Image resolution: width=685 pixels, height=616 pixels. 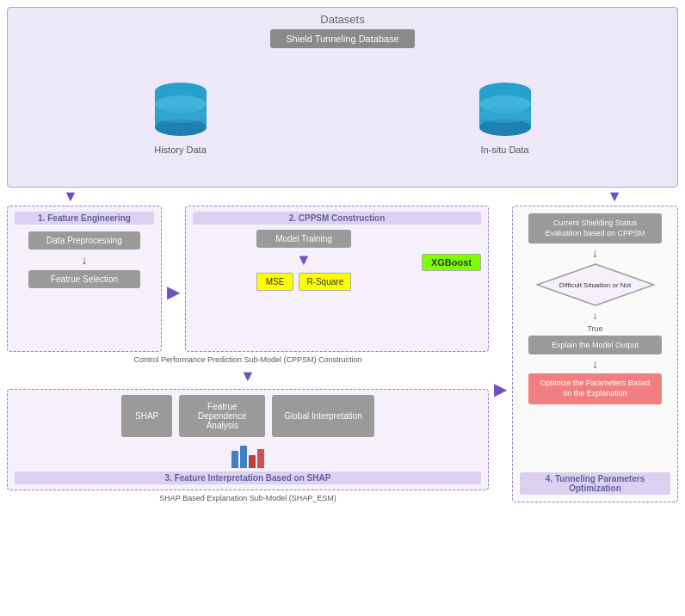 What do you see at coordinates (501, 354) in the screenshot?
I see `left-to-right-arrow: ▶` at bounding box center [501, 354].